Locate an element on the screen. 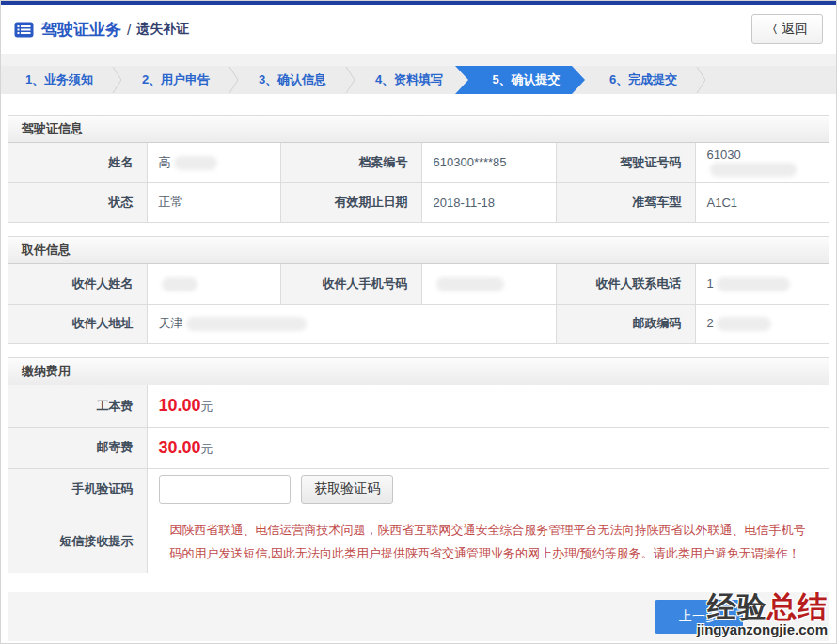  step-3-confirm-info: 3、确认信息 is located at coordinates (292, 80).